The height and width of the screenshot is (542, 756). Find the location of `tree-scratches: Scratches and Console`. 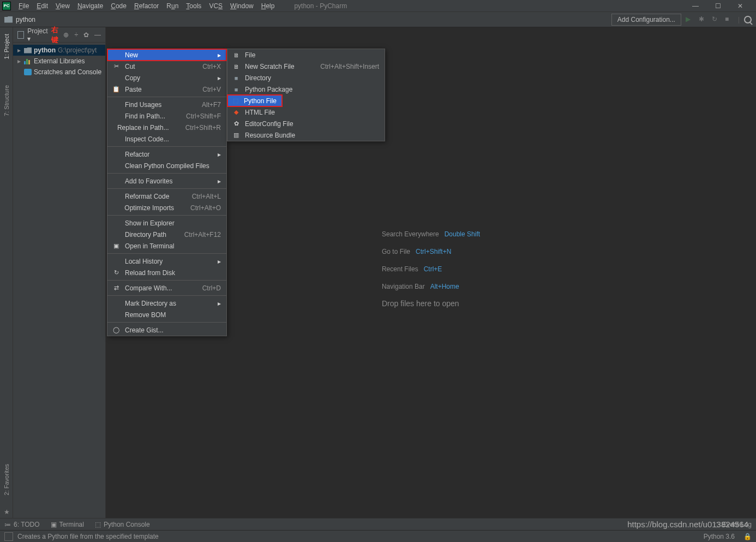

tree-scratches: Scratches and Console is located at coordinates (59, 72).